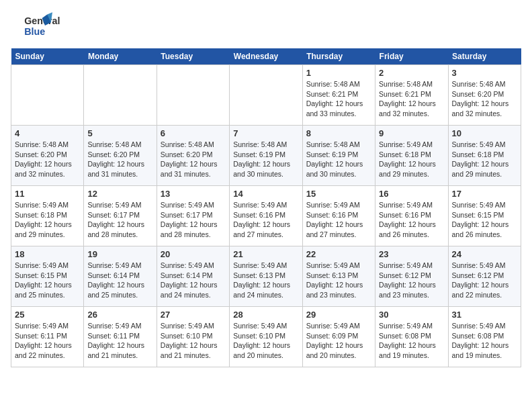  Describe the element at coordinates (411, 314) in the screenshot. I see `day-number: 30` at that location.